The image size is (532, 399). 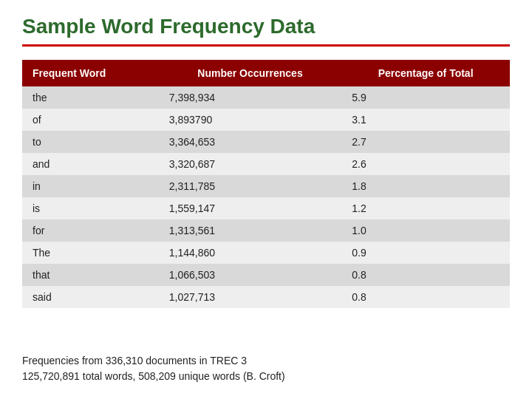 What do you see at coordinates (426, 98) in the screenshot?
I see `cell-percentage: 5.9` at bounding box center [426, 98].